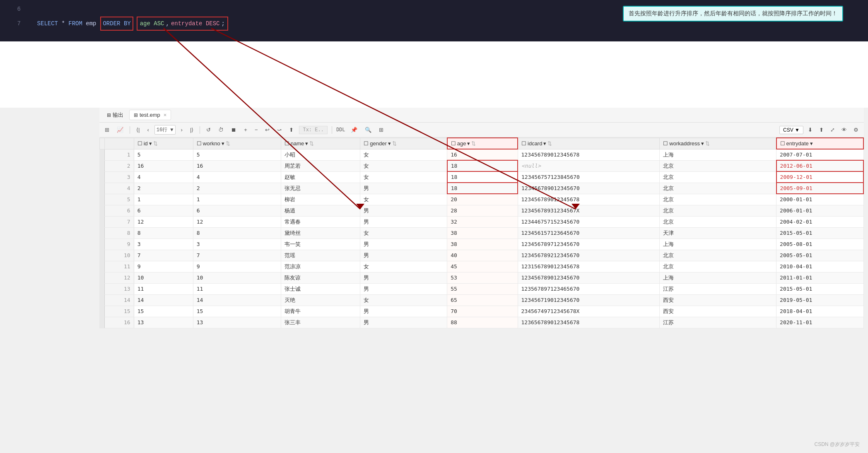 The image size is (868, 453). Describe the element at coordinates (156, 143) in the screenshot. I see `id-sort-icon: ⇅` at that location.